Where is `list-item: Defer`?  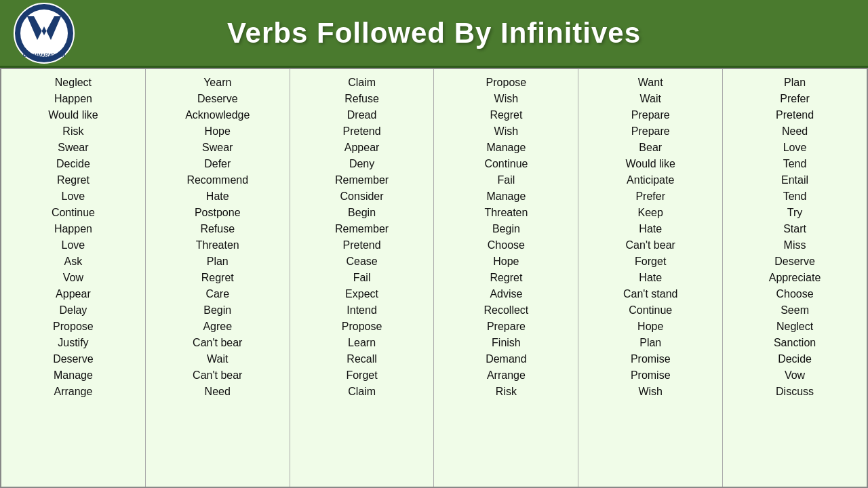 list-item: Defer is located at coordinates (218, 164).